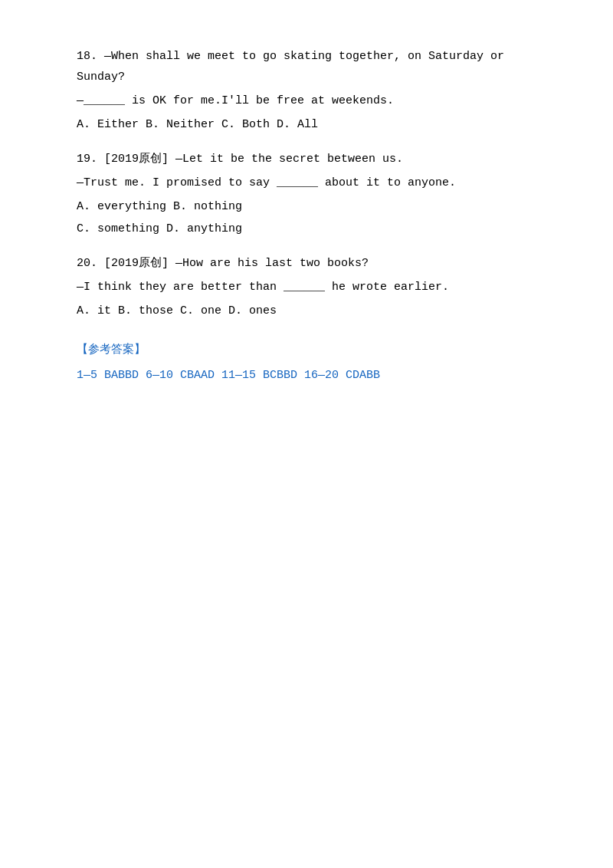 The width and height of the screenshot is (613, 868). What do you see at coordinates (290, 67) in the screenshot?
I see `q18-dialogue1: —When shall we meet to go skating togeth…` at bounding box center [290, 67].